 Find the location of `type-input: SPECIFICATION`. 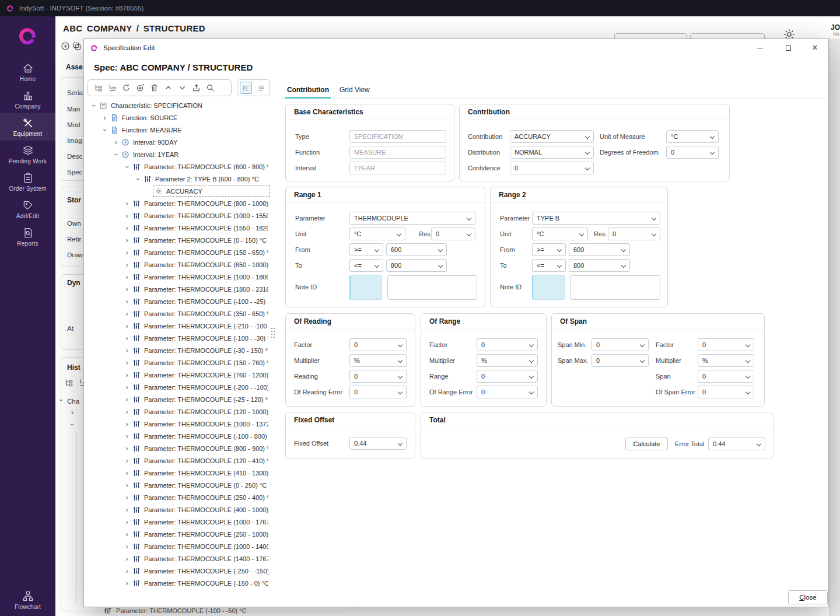

type-input: SPECIFICATION is located at coordinates (398, 136).